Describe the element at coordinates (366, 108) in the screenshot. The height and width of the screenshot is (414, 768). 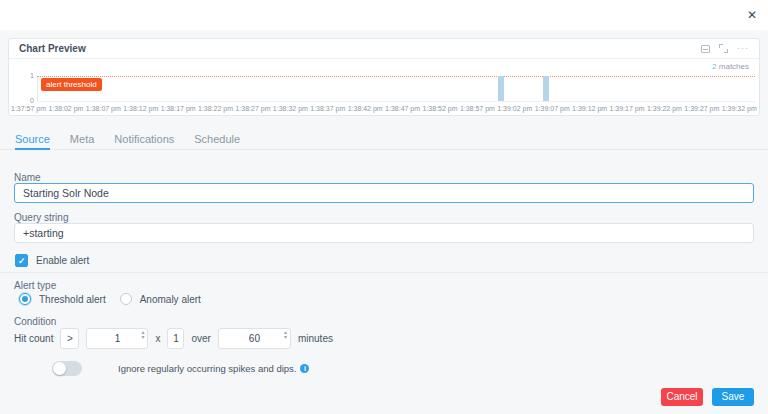
I see `x-tick-label: 1:38:42 pm` at that location.